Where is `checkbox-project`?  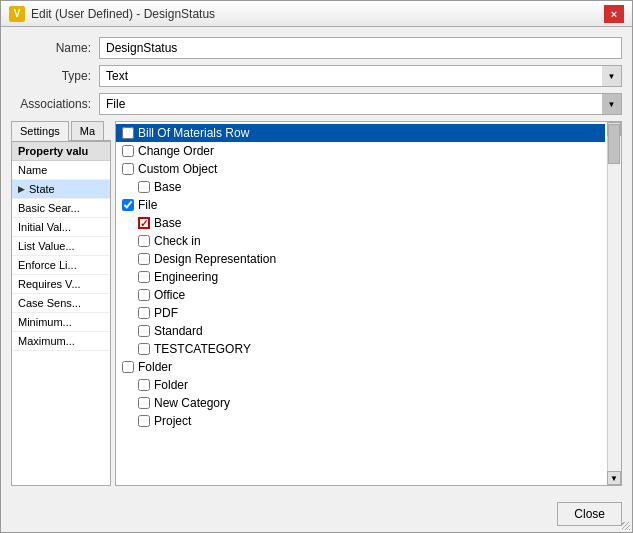
checkbox-project is located at coordinates (144, 421).